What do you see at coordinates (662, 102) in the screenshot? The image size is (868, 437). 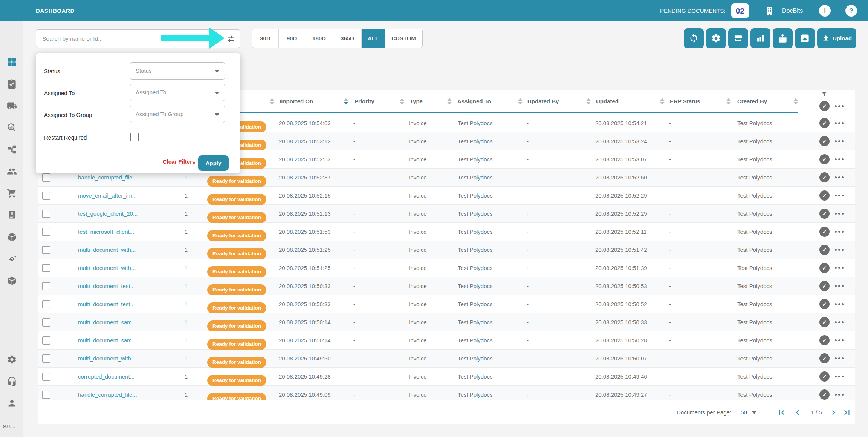 I see `sort-updated` at bounding box center [662, 102].